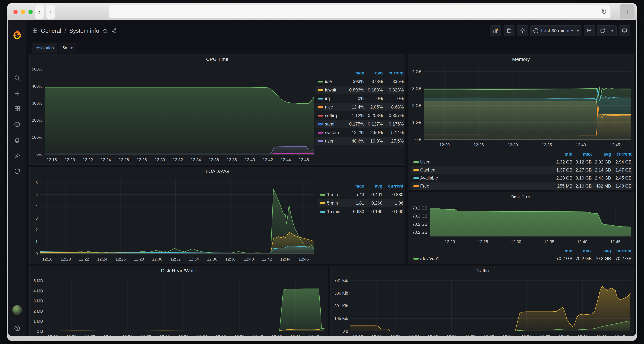 The height and width of the screenshot is (344, 644). I want to click on legend-row: user48.6%10.9%27.5%, so click(360, 141).